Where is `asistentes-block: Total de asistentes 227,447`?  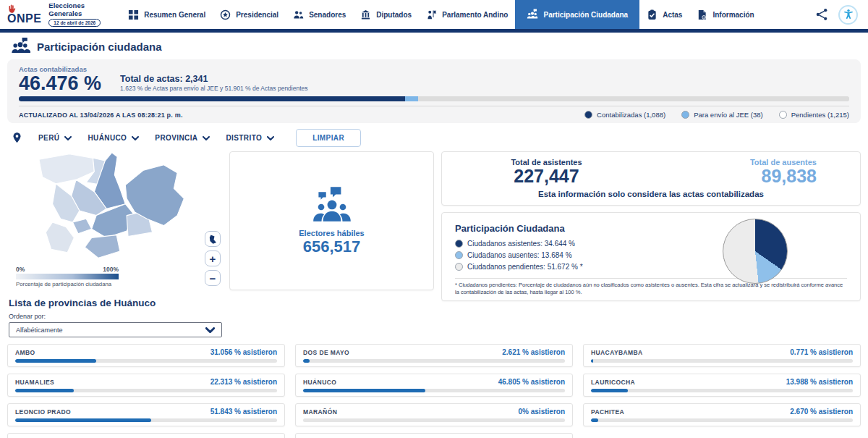 asistentes-block: Total de asistentes 227,447 is located at coordinates (547, 172).